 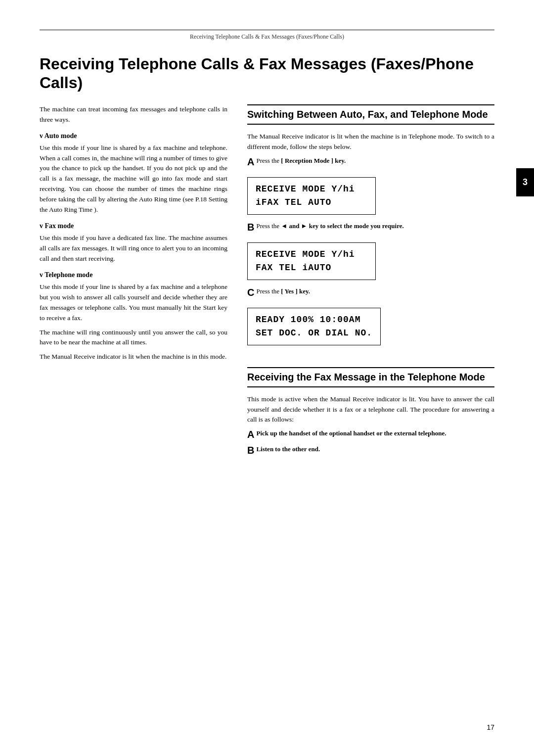 I want to click on auto-mode-text: Use this mode if your line is shared by …, so click(x=134, y=179).